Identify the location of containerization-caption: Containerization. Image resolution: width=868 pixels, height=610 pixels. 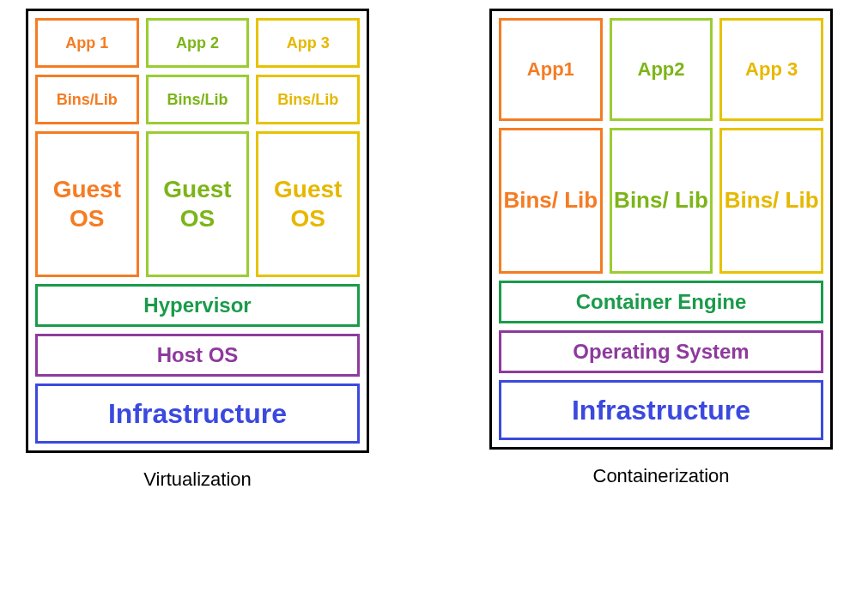
(661, 476).